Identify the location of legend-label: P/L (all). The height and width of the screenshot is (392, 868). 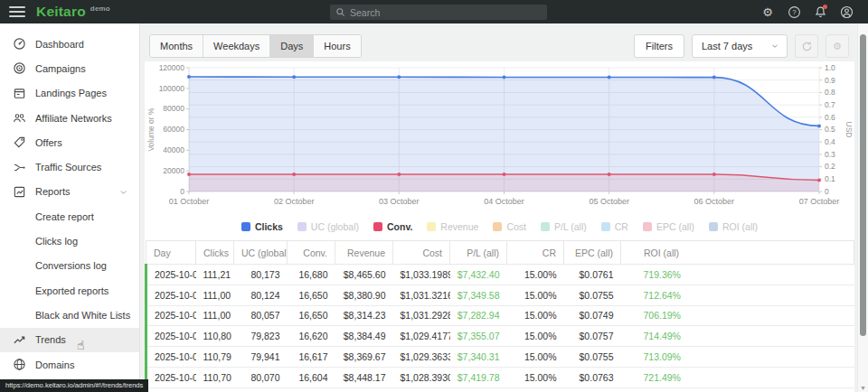
(571, 227).